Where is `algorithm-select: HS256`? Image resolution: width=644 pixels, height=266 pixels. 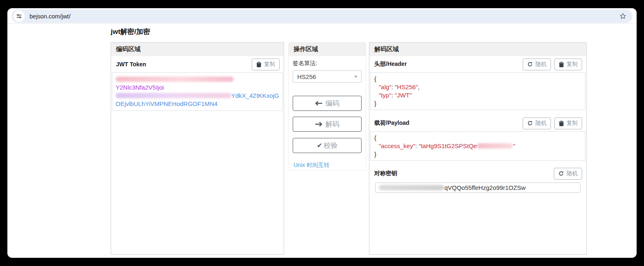
algorithm-select: HS256 is located at coordinates (327, 77).